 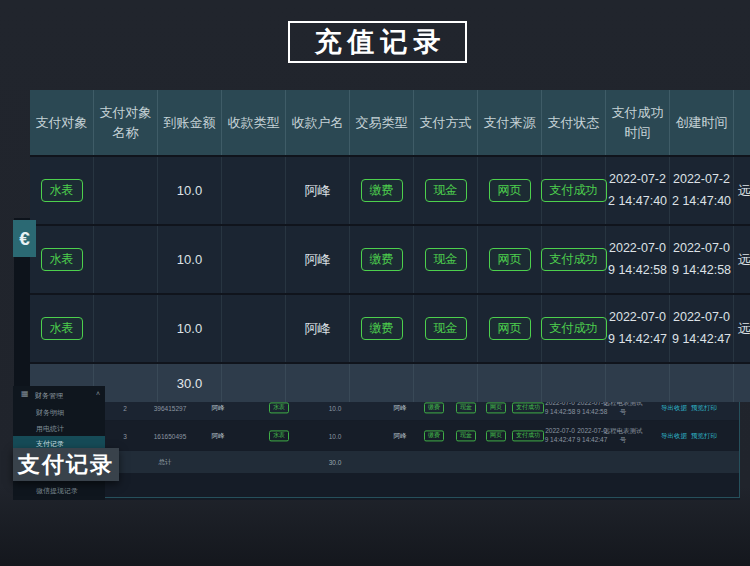 I want to click on create-time: 2022-07-22 14:47:40, so click(x=702, y=190).